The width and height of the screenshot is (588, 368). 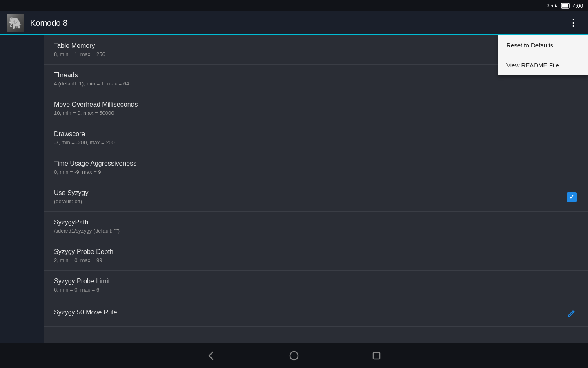 I want to click on use-syzygy-title: Use Syzygy, so click(x=310, y=193).